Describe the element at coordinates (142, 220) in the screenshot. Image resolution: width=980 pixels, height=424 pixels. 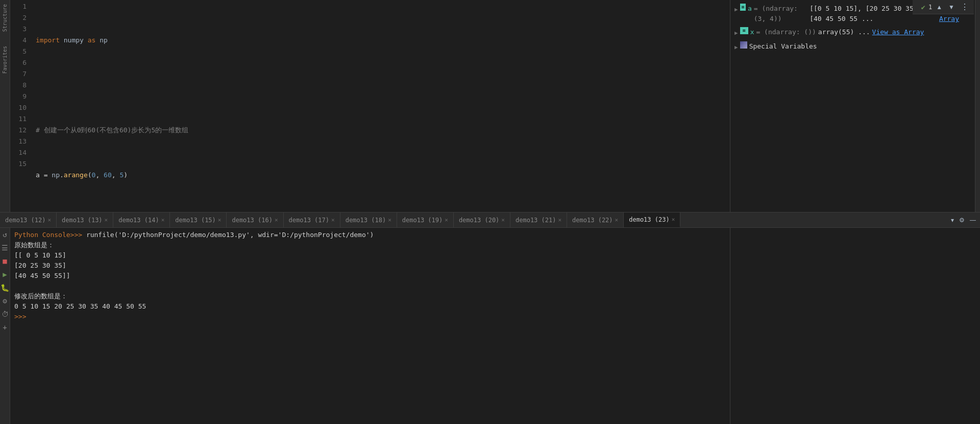
I see `tab-demo13-14: demo13 (14) ✕` at that location.